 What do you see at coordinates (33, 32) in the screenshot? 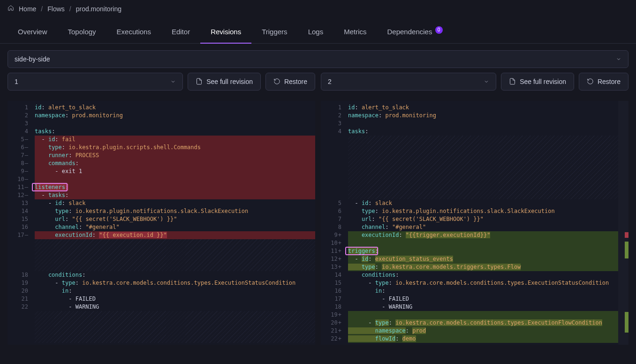
I see `tab-overview: Overview` at bounding box center [33, 32].